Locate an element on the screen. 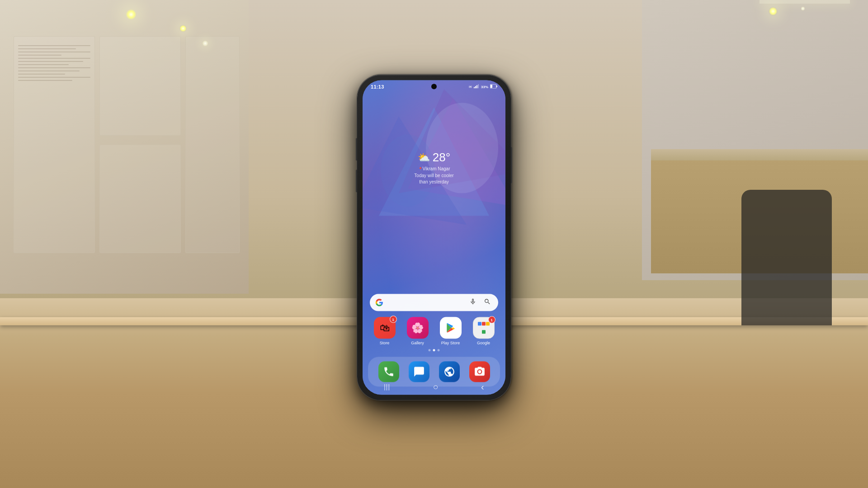 The width and height of the screenshot is (868, 488). dock-camera is located at coordinates (480, 372).